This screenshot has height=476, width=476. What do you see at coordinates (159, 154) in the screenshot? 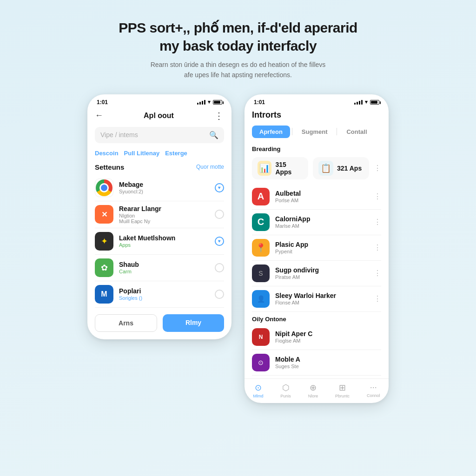
I see `filter-tabs: Descoin Pull Litlenay Esterge` at bounding box center [159, 154].